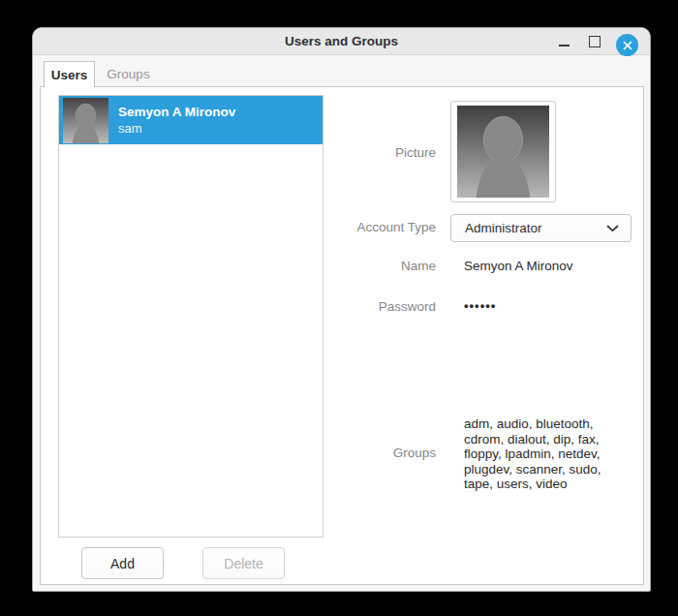 The image size is (678, 616). I want to click on maximize-icon, so click(595, 42).